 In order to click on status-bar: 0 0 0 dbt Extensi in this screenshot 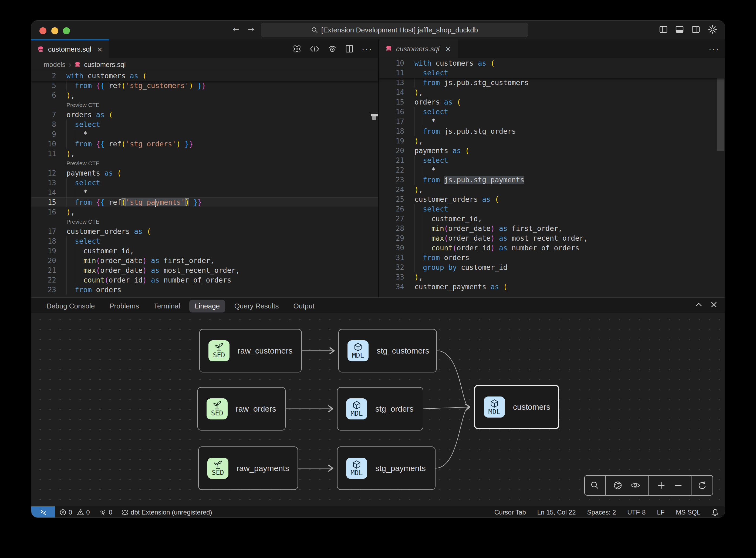, I will do `click(378, 512)`.